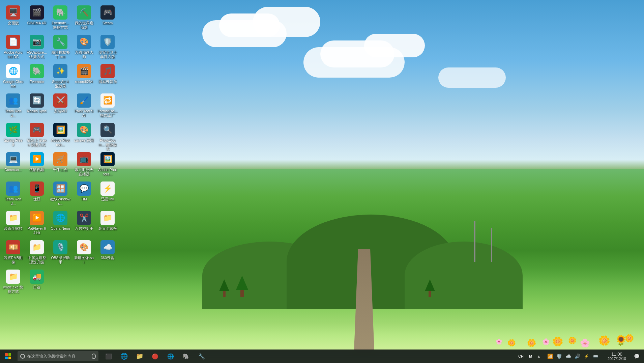  I want to click on tray-keyboard: ⌨️, so click(596, 356).